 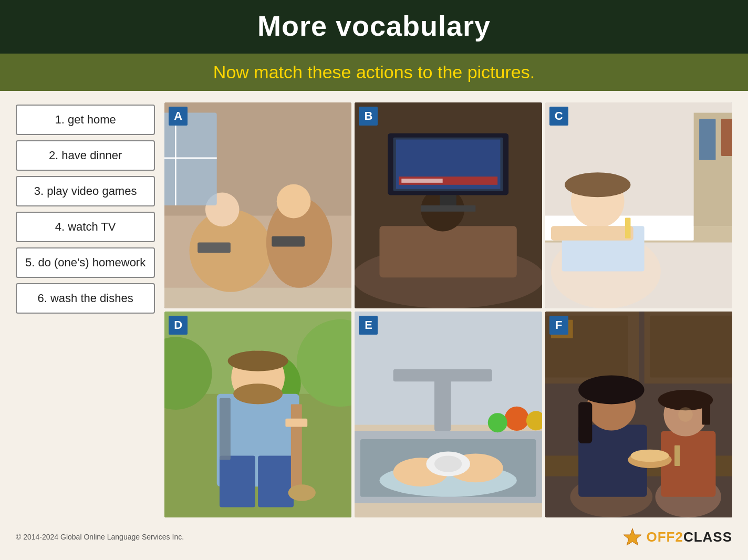 What do you see at coordinates (85, 155) in the screenshot?
I see `vocab-item-v2: 2. have dinner` at bounding box center [85, 155].